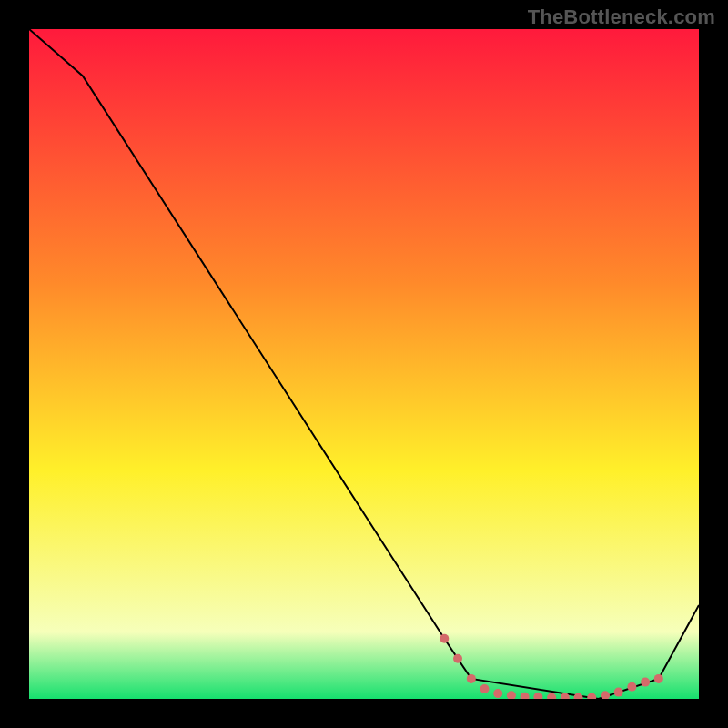 The image size is (728, 728). Describe the element at coordinates (622, 17) in the screenshot. I see `watermark-text: TheBottleneck.com` at that location.